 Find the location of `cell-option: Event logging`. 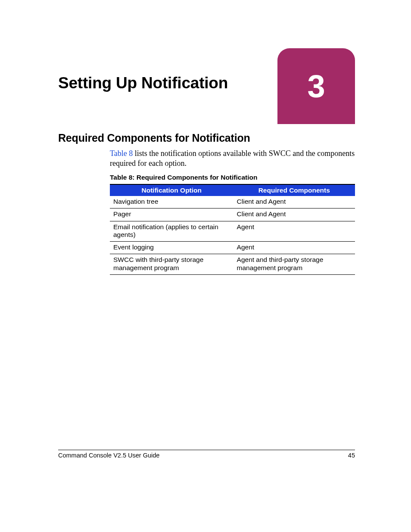

cell-option: Event logging is located at coordinates (171, 248).